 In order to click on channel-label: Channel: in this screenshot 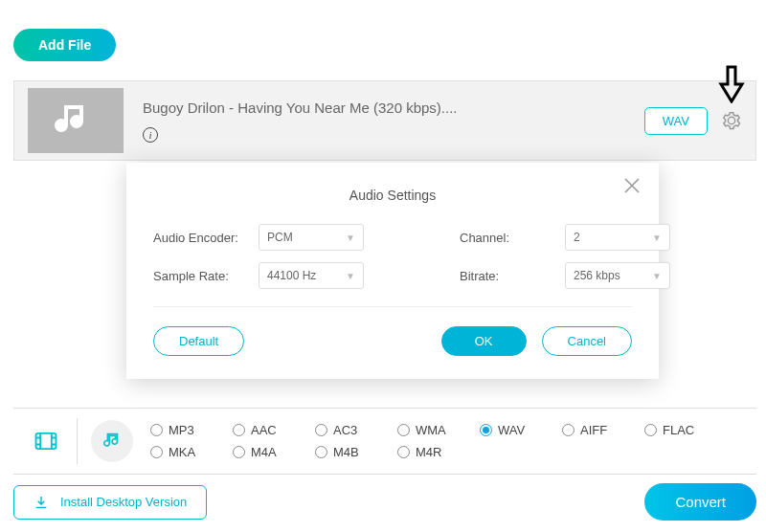, I will do `click(507, 237)`.